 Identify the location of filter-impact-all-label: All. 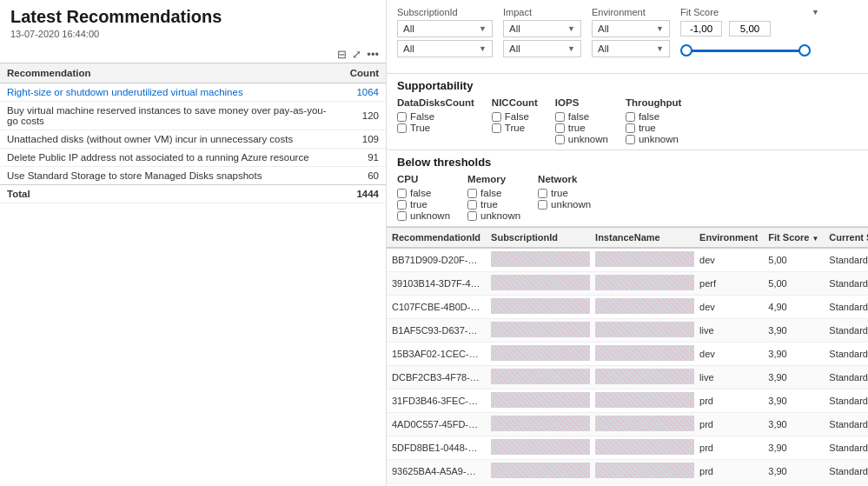
(514, 49).